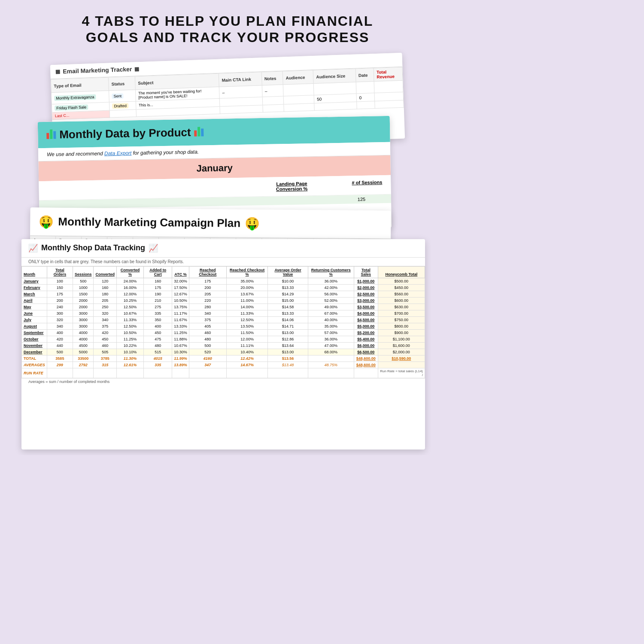 The width and height of the screenshot is (644, 644). What do you see at coordinates (331, 272) in the screenshot?
I see `th-returning: Returning Customers %` at bounding box center [331, 272].